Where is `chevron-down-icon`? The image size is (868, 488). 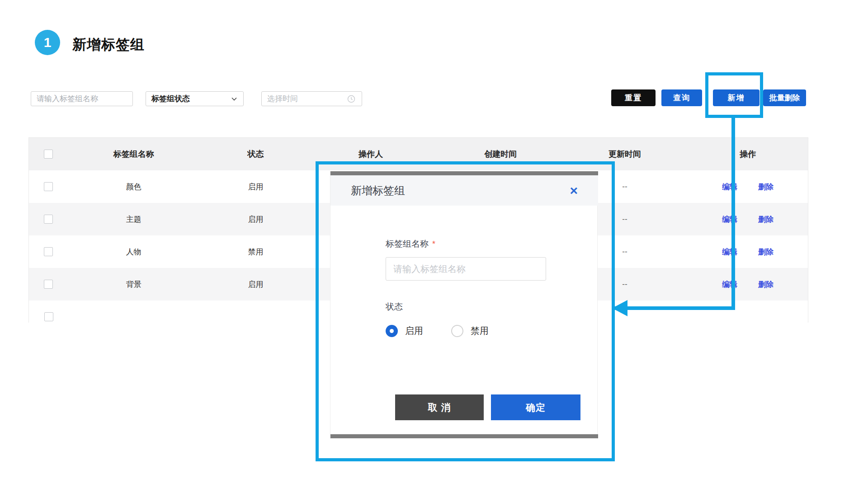
chevron-down-icon is located at coordinates (234, 99).